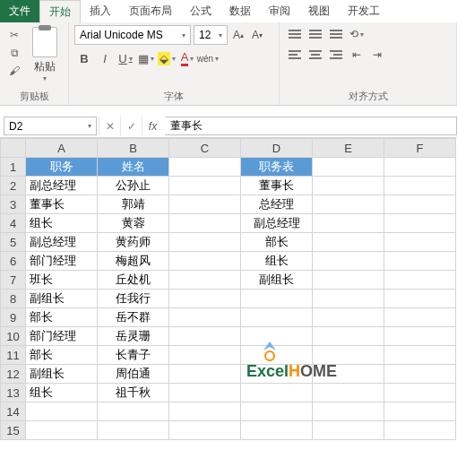 Image resolution: width=457 pixels, height=476 pixels. What do you see at coordinates (62, 412) in the screenshot?
I see `cell-A14` at bounding box center [62, 412].